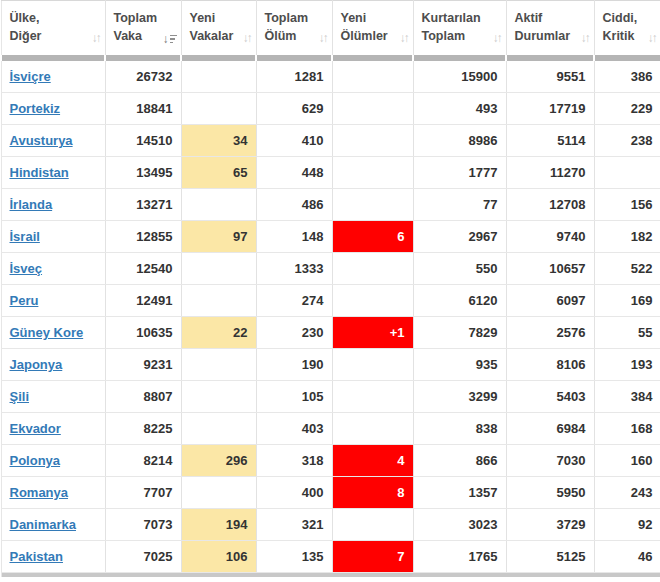 Image resolution: width=660 pixels, height=582 pixels. Describe the element at coordinates (330, 429) in the screenshot. I see `table-row: Ekvador82254038386984168` at that location.